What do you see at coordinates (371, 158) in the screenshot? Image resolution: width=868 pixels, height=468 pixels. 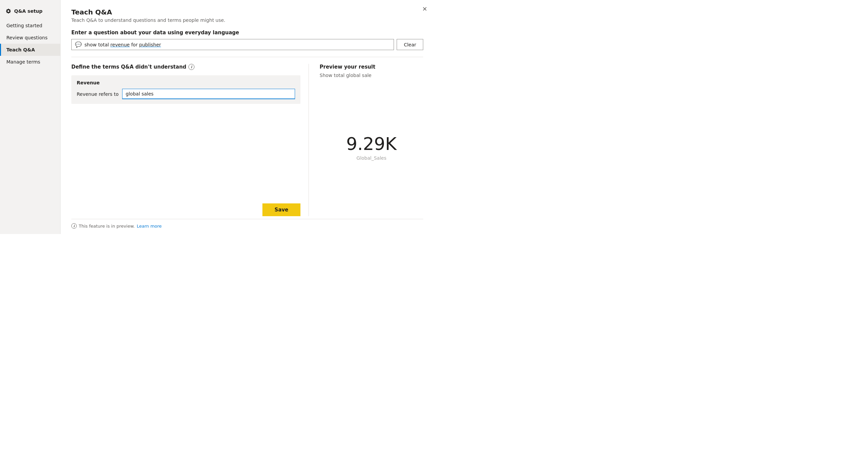 I see `preview-field-label: Global_Sales` at bounding box center [371, 158].